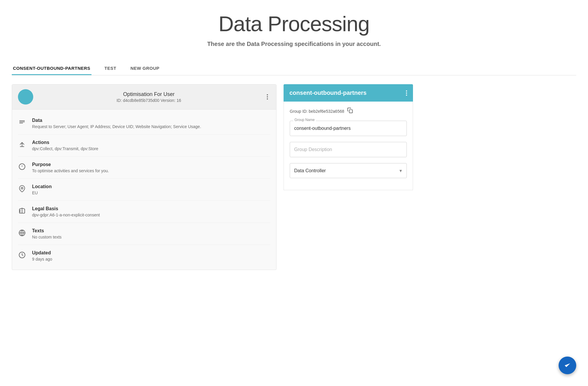 The image size is (588, 386). Describe the element at coordinates (348, 171) in the screenshot. I see `data-controller-field: Data Controller ▼` at that location.